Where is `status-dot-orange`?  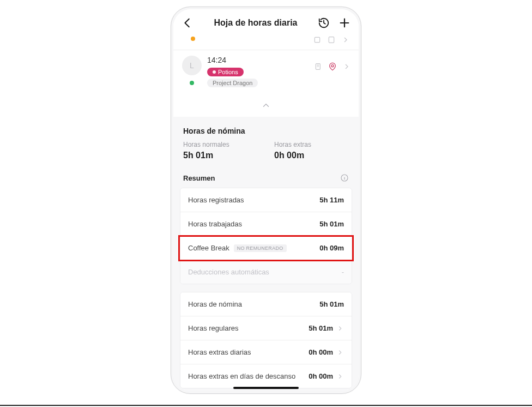 status-dot-orange is located at coordinates (193, 39).